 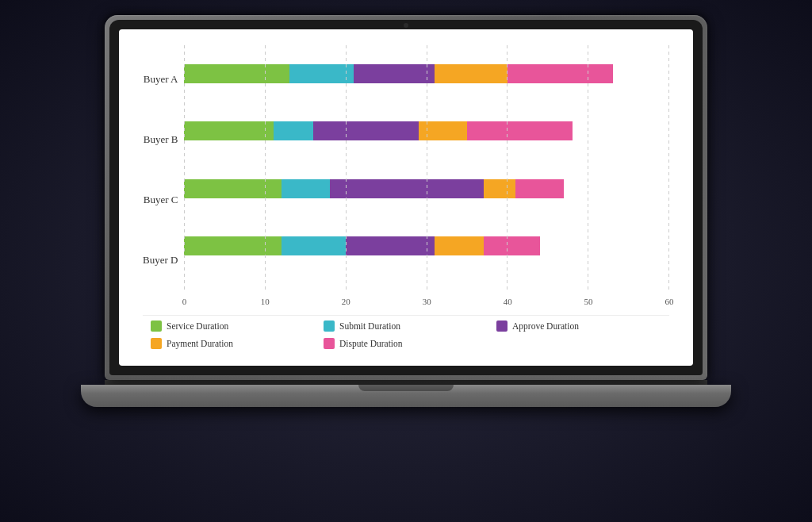 I want to click on legend-label-submit: Submit Duration, so click(x=370, y=326).